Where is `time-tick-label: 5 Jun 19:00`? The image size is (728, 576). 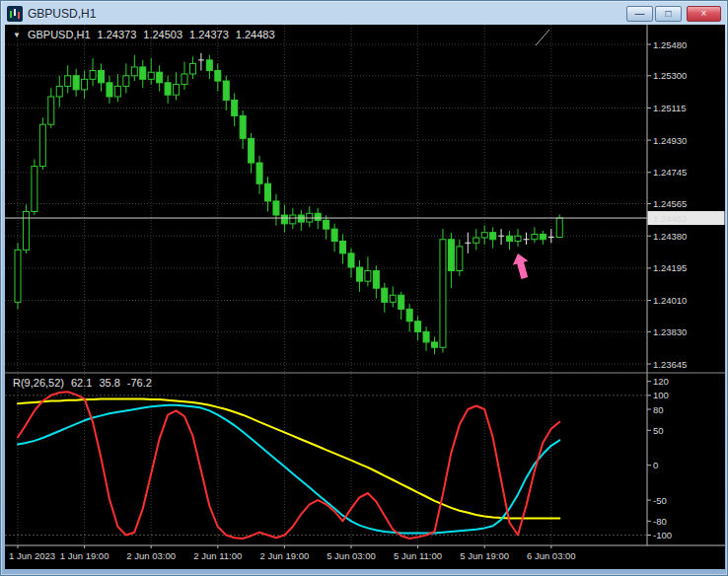 time-tick-label: 5 Jun 19:00 is located at coordinates (484, 556).